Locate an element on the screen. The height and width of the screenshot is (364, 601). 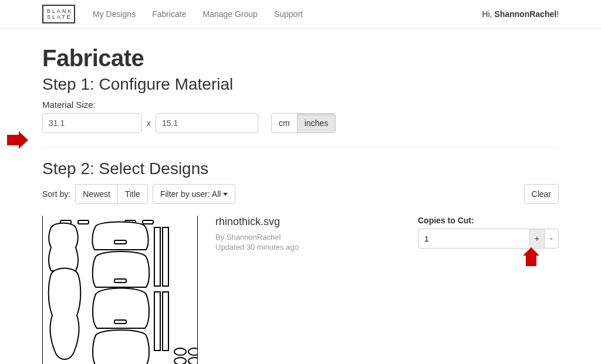
design-updated: Updated 30 minutes ago is located at coordinates (292, 247).